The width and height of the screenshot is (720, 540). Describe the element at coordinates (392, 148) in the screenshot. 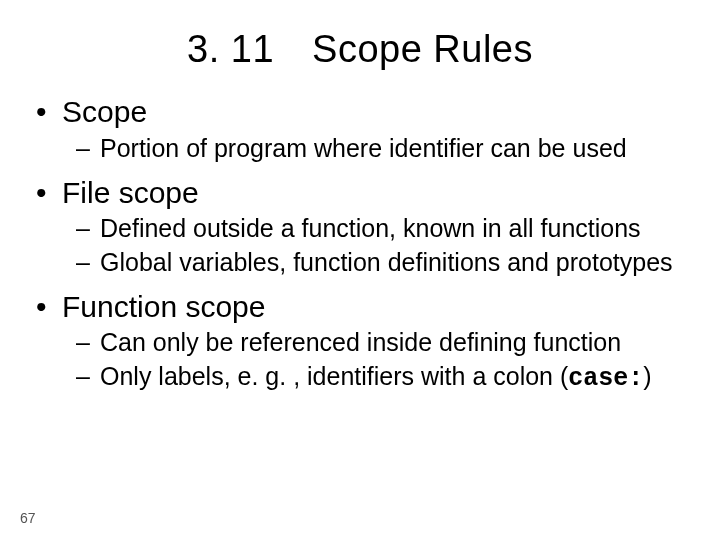

I see `sub-text: Portion of program where identifier can …` at that location.